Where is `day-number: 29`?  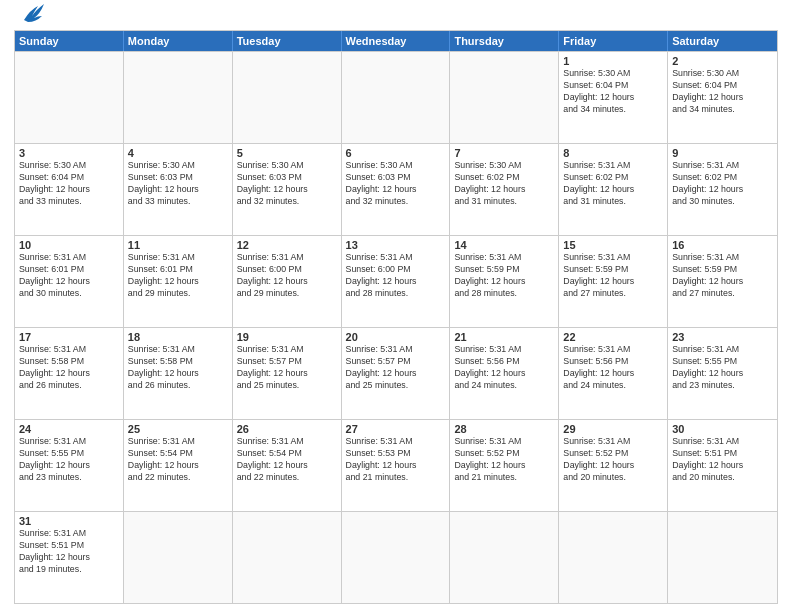
day-number: 29 is located at coordinates (613, 429).